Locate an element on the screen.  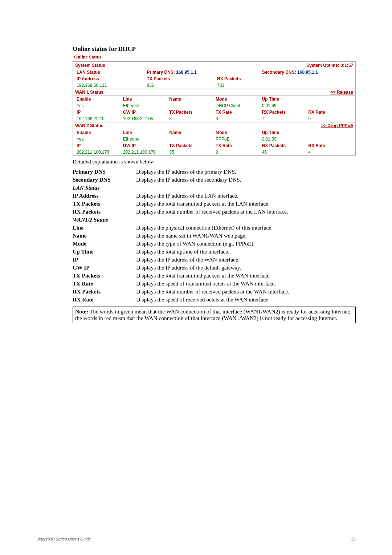
definition-row: TX RateDisplays the speed of transmitted… is located at coordinates (214, 284).